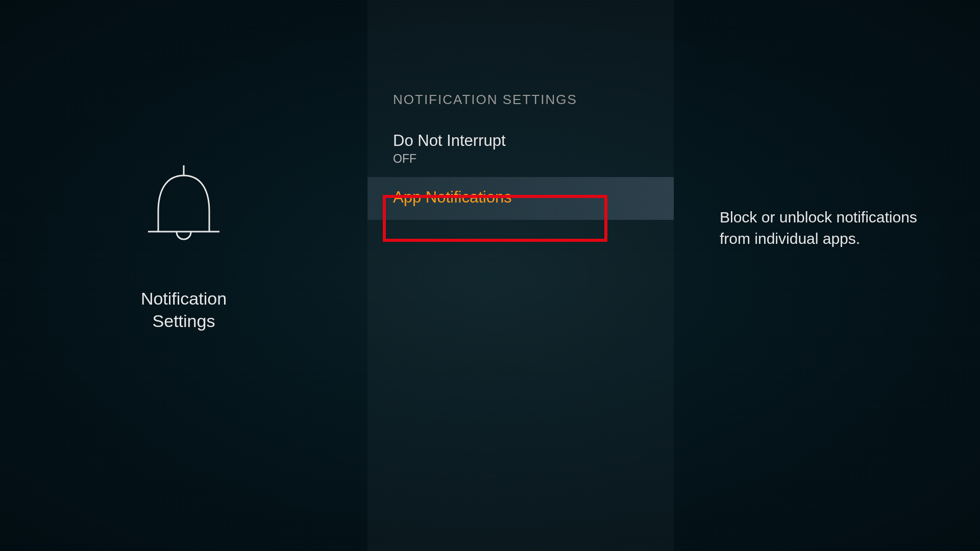  I want to click on page-title-line2: Settings, so click(184, 321).